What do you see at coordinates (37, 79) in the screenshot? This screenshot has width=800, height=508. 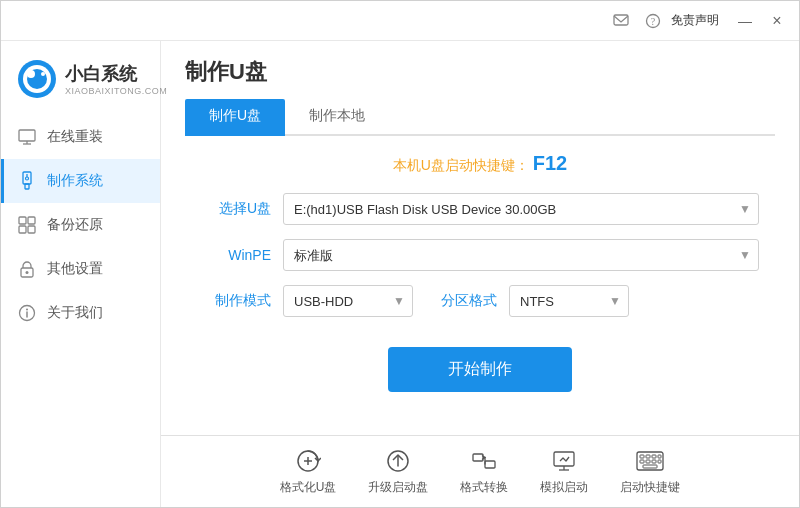 I see `logo-icon` at bounding box center [37, 79].